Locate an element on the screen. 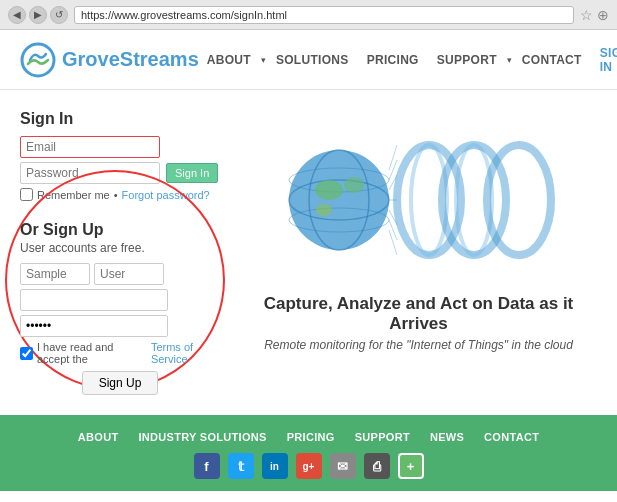 The image size is (617, 502). signup-title: Or Sign Up is located at coordinates (120, 230).